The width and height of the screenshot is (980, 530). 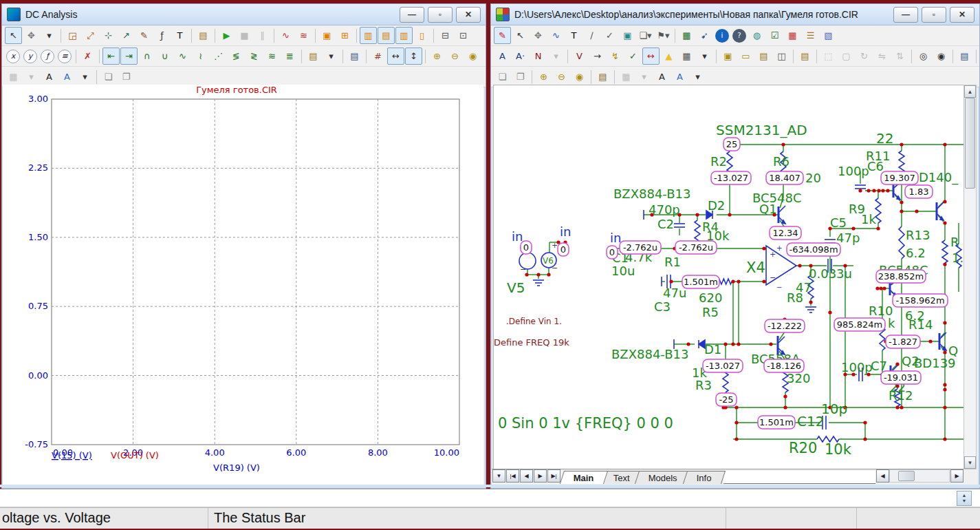 What do you see at coordinates (513, 476) in the screenshot?
I see `tab-nav-button-1: |◀` at bounding box center [513, 476].